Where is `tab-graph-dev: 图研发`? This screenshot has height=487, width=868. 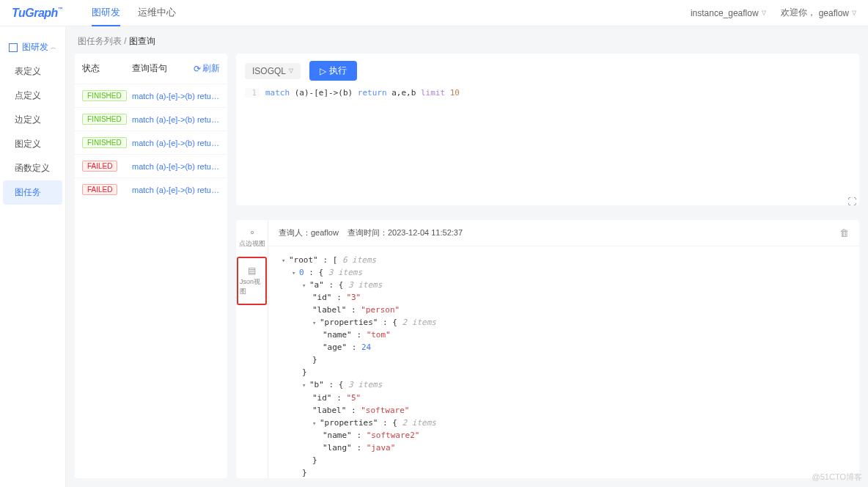 tab-graph-dev: 图研发 is located at coordinates (106, 13).